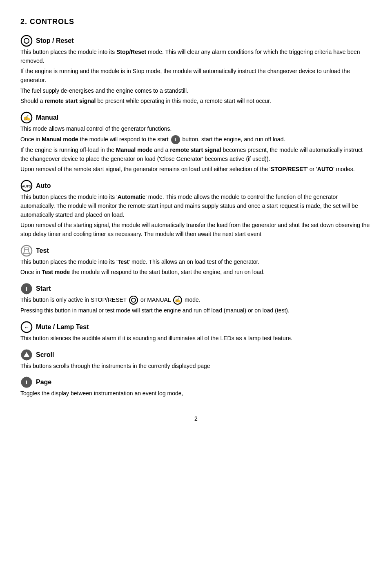  What do you see at coordinates (62, 327) in the screenshot?
I see `mute-title: Mute / Lamp Test` at bounding box center [62, 327].